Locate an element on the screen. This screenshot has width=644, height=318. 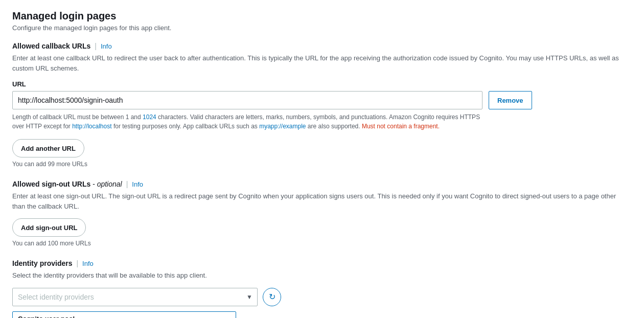
add-callback-url-button: Add another URL is located at coordinates (48, 148).